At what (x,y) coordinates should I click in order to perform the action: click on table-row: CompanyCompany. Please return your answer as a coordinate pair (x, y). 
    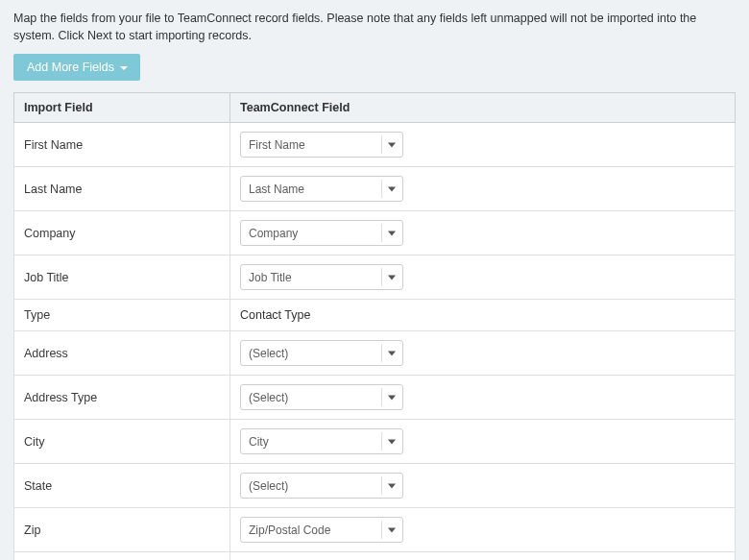
    Looking at the image, I should click on (374, 233).